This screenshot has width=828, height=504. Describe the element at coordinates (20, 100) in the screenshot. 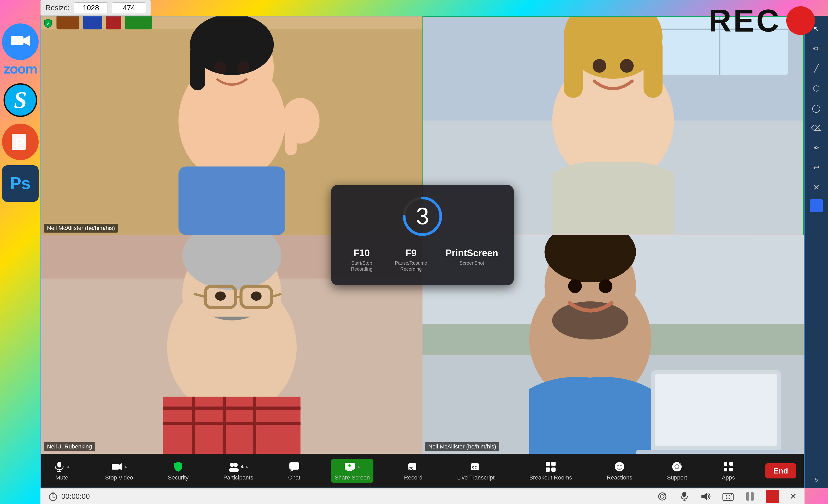

I see `skype-app-icon: S` at that location.